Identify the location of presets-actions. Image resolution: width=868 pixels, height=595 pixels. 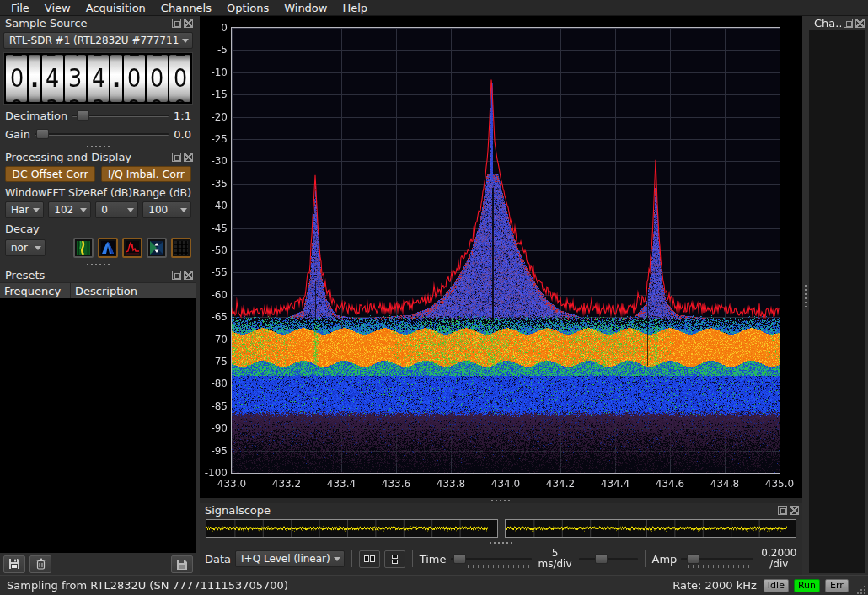
(98, 564).